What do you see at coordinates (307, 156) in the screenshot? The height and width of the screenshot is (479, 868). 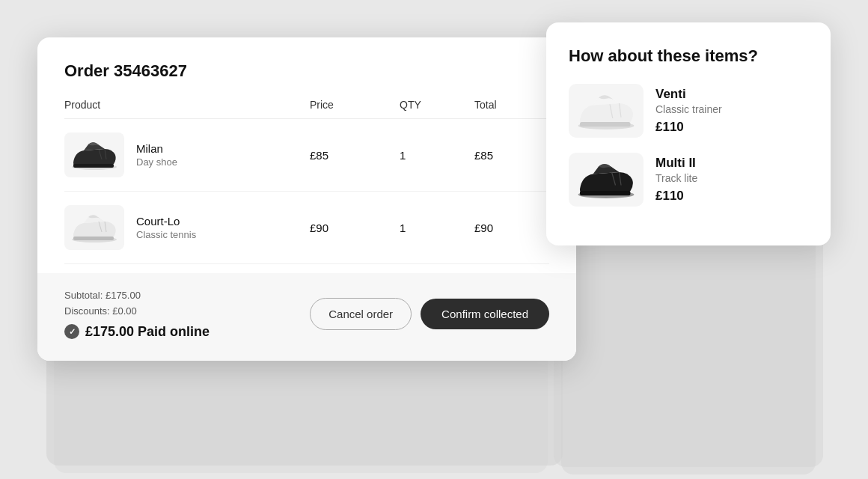 I see `table-row: Milan Day shoe £85 1 £85` at bounding box center [307, 156].